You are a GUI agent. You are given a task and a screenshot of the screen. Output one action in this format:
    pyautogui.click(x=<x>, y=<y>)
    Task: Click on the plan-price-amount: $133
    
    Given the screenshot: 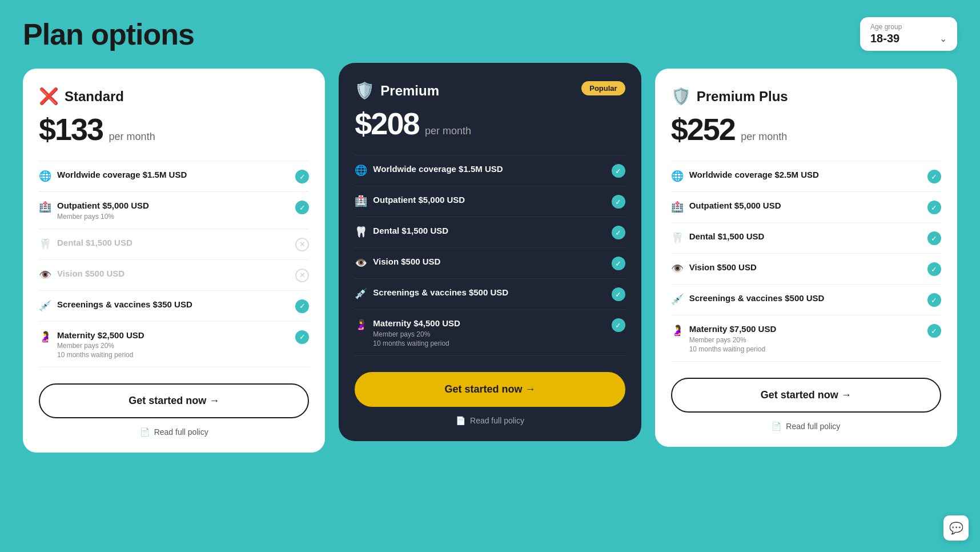 What is the action you would take?
    pyautogui.click(x=71, y=129)
    